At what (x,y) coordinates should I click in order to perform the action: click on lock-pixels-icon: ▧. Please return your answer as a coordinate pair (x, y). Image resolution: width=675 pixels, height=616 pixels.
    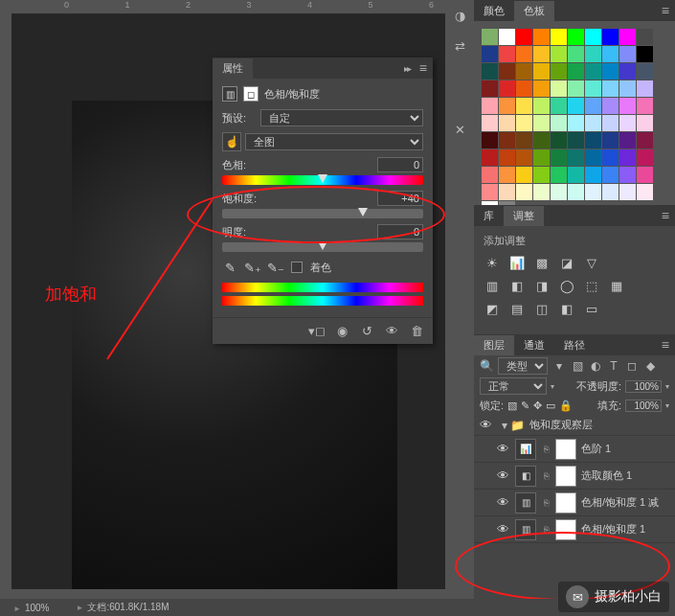
    Looking at the image, I should click on (512, 406).